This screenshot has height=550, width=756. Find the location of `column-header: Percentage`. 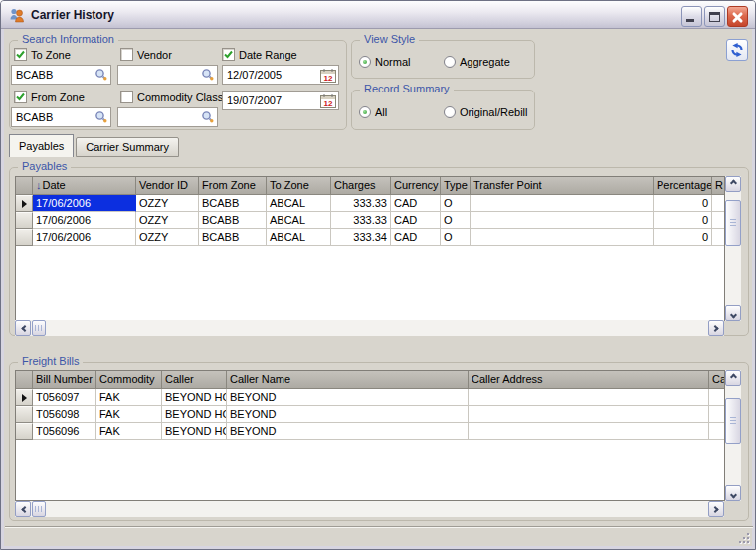

column-header: Percentage is located at coordinates (682, 186).